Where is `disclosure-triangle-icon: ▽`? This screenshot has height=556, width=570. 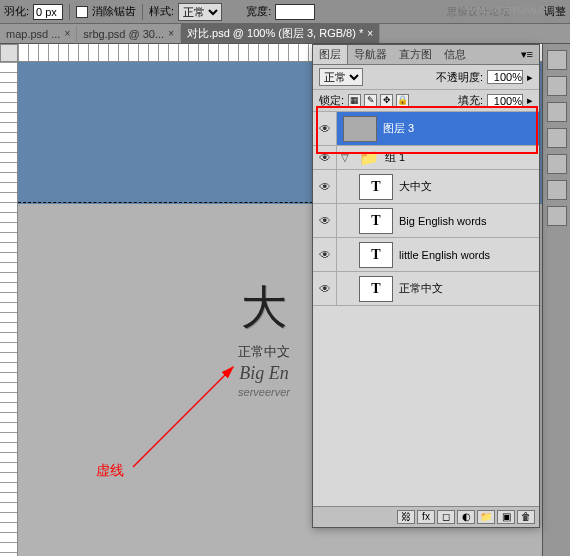 disclosure-triangle-icon: ▽ is located at coordinates (347, 158).